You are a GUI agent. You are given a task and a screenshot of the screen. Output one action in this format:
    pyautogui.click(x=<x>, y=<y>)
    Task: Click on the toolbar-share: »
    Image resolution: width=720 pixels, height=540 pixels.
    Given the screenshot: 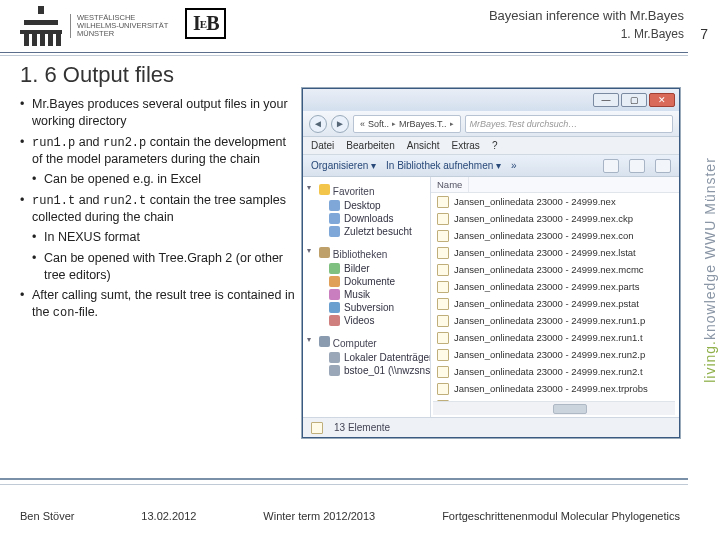 What is the action you would take?
    pyautogui.click(x=514, y=166)
    